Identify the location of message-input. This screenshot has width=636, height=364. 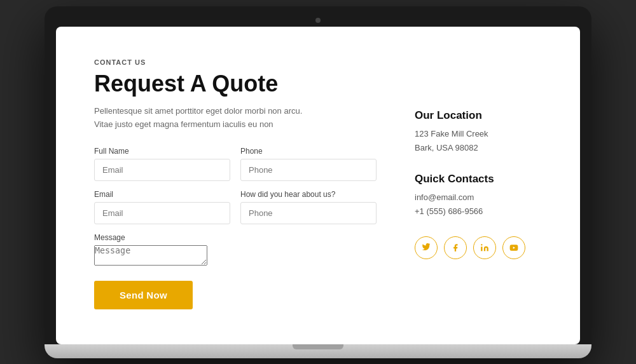
(151, 255).